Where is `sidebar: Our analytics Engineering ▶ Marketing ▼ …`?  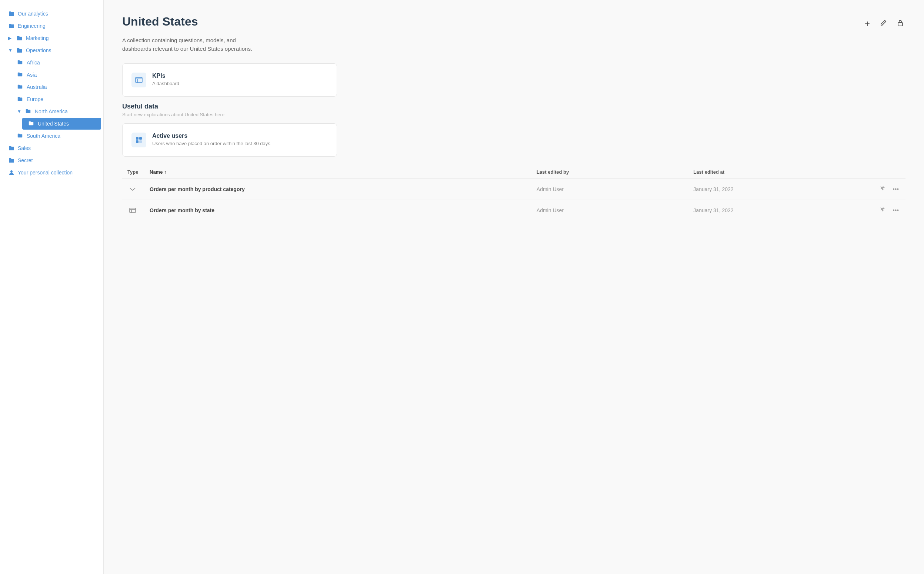
sidebar: Our analytics Engineering ▶ Marketing ▼ … is located at coordinates (52, 287).